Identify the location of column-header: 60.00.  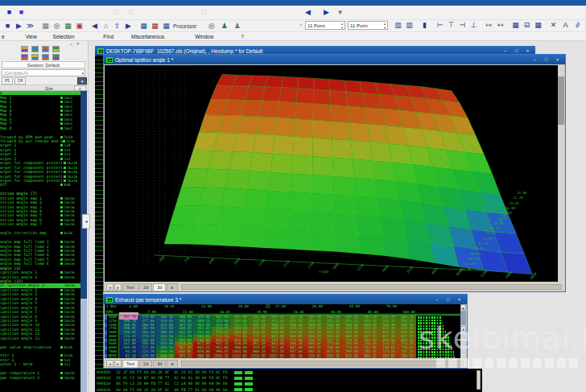
(369, 312).